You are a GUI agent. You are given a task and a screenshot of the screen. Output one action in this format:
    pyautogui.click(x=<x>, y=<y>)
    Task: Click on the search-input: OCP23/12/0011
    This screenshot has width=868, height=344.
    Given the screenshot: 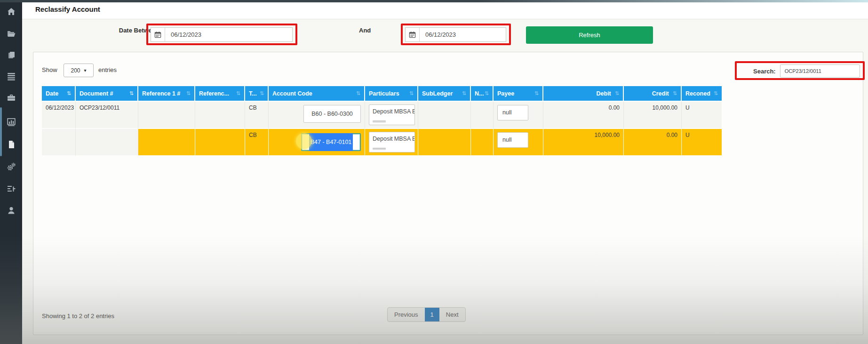 What is the action you would take?
    pyautogui.click(x=820, y=71)
    